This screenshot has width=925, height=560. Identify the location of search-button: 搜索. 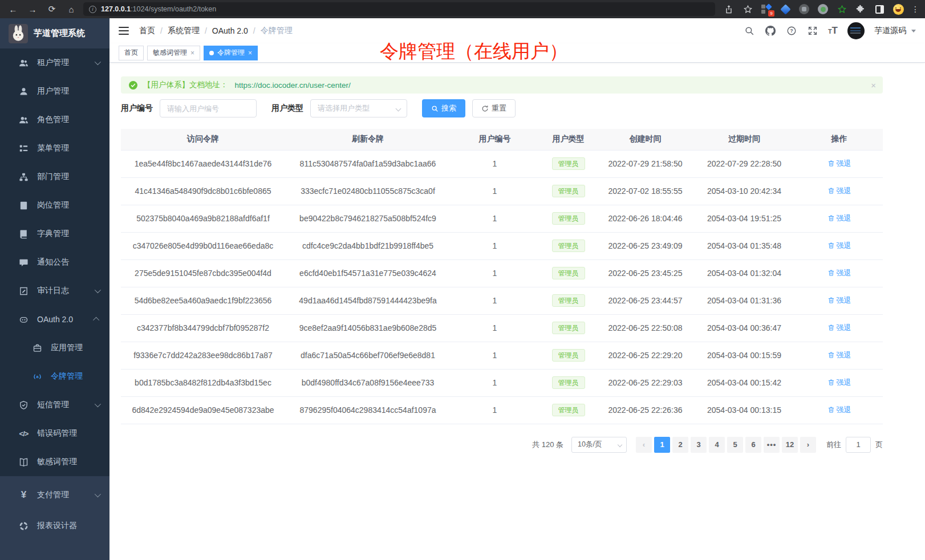
(444, 108).